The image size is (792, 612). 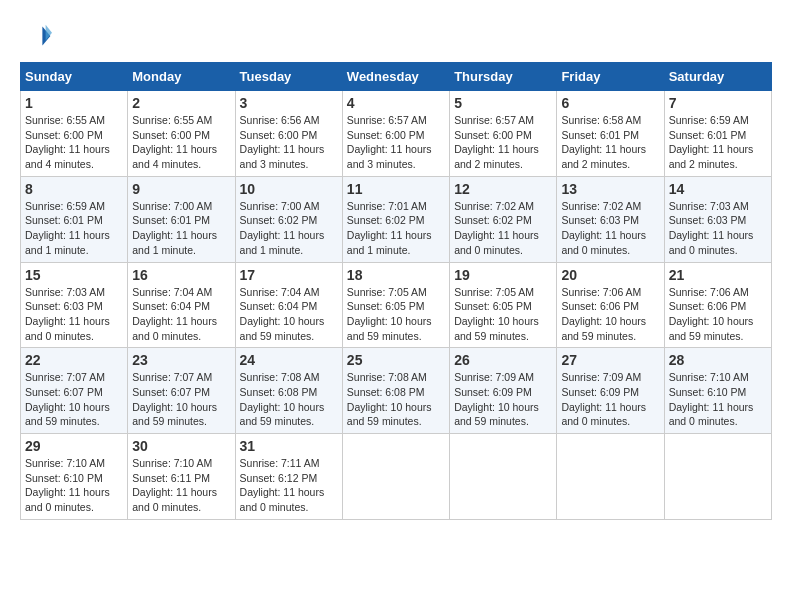 I want to click on header-friday: Friday, so click(x=610, y=77).